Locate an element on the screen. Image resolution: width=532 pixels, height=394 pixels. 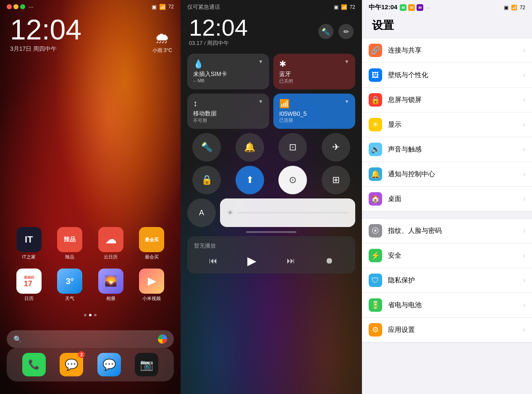
settings-app-dots: M W M is located at coordinates (411, 8).